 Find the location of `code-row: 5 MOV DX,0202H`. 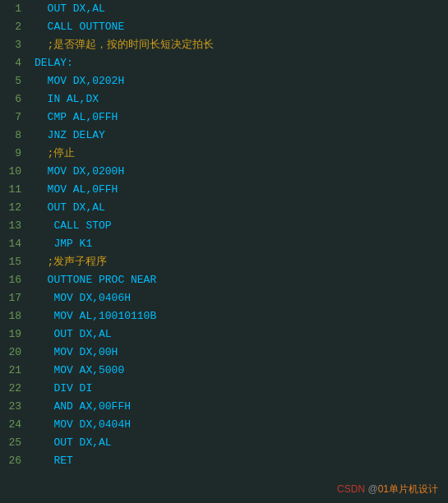

code-row: 5 MOV DX,0202H is located at coordinates (224, 81).